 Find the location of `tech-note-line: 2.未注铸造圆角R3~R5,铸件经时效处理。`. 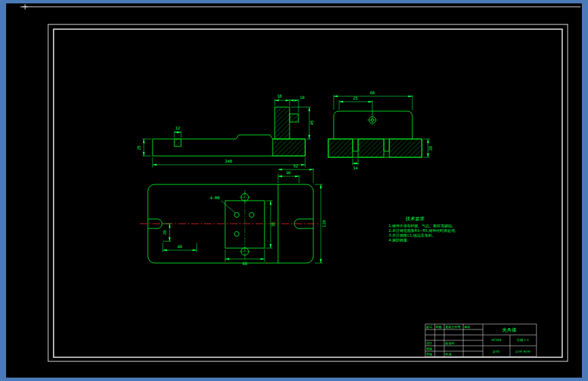

tech-note-line: 2.未注铸造圆角R3~R5,铸件经时效处理。 is located at coordinates (423, 230).